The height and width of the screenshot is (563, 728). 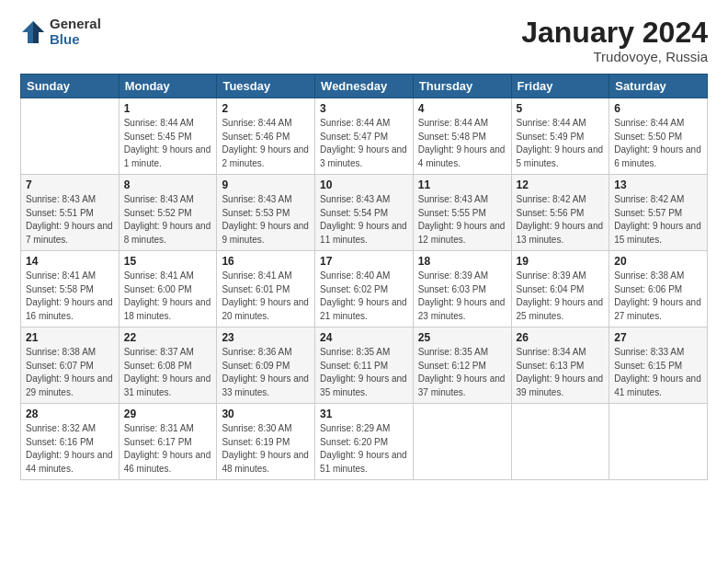 I want to click on weekday-header-friday: Friday, so click(x=561, y=86).